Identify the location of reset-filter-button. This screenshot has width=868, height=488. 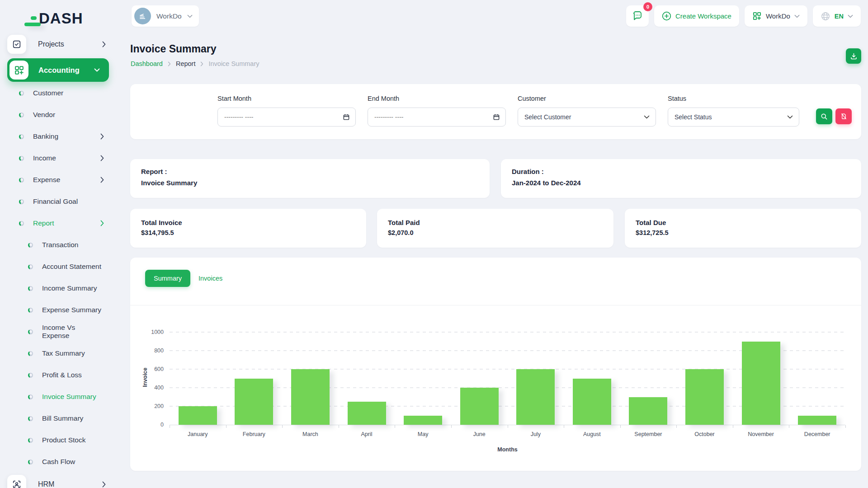
(844, 117).